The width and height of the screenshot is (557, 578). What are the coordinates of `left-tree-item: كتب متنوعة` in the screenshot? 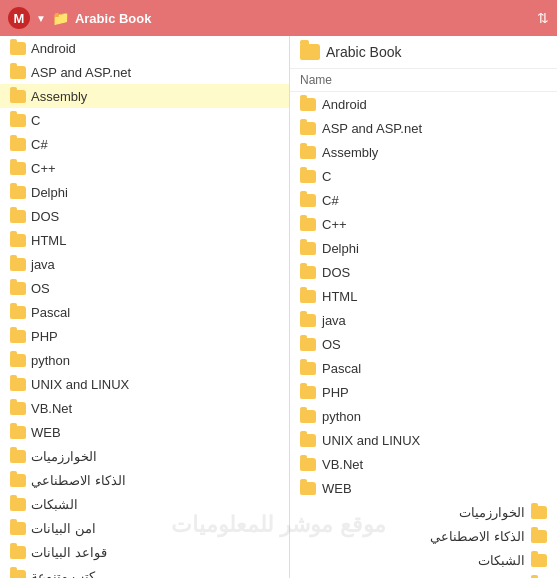 It's located at (144, 571).